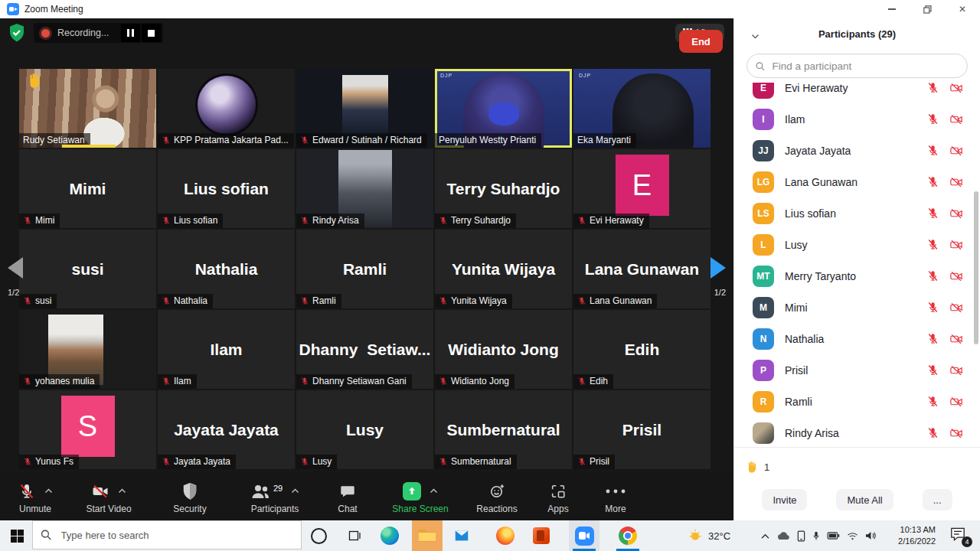 The width and height of the screenshot is (980, 551). I want to click on toolbar-security-button: Security, so click(190, 497).